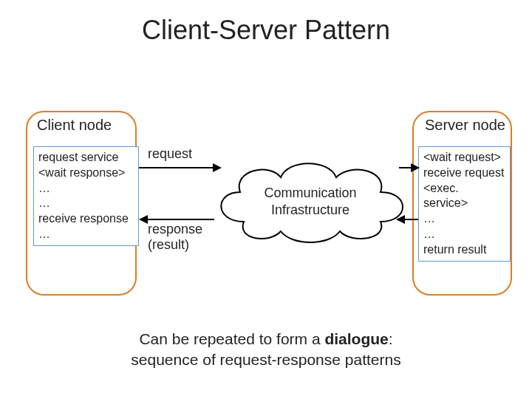  What do you see at coordinates (464, 204) in the screenshot?
I see `server-steps-box: <wait request> receive request <exec. se…` at bounding box center [464, 204].